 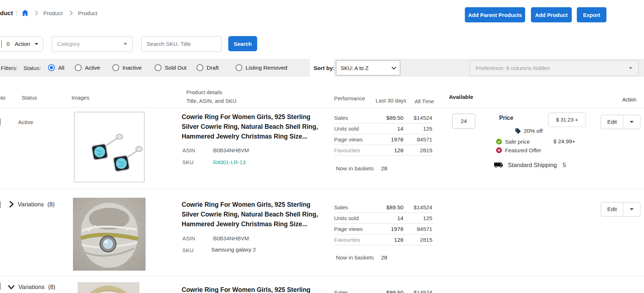 I want to click on radio-selected-icon, so click(x=51, y=68).